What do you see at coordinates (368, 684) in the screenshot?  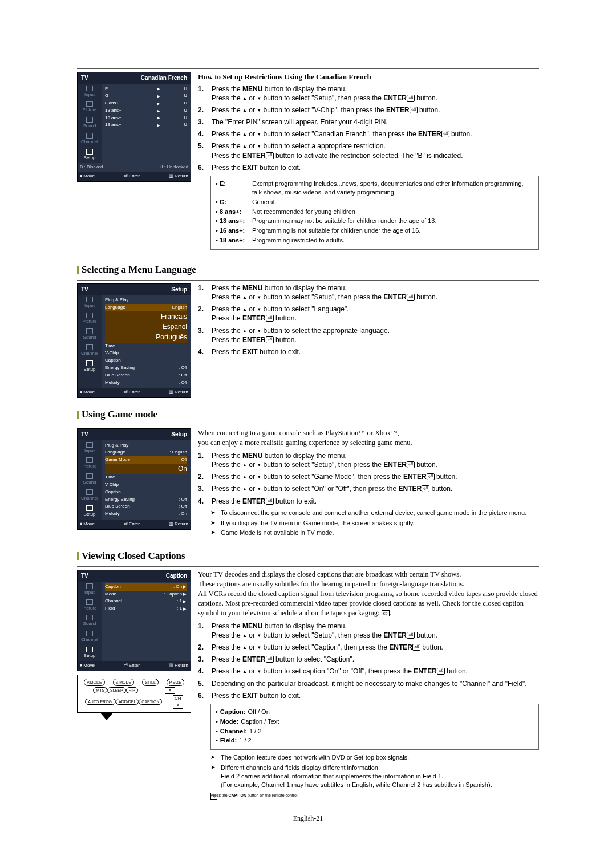 I see `step: Depending on the particular broadcast, i…` at bounding box center [368, 684].